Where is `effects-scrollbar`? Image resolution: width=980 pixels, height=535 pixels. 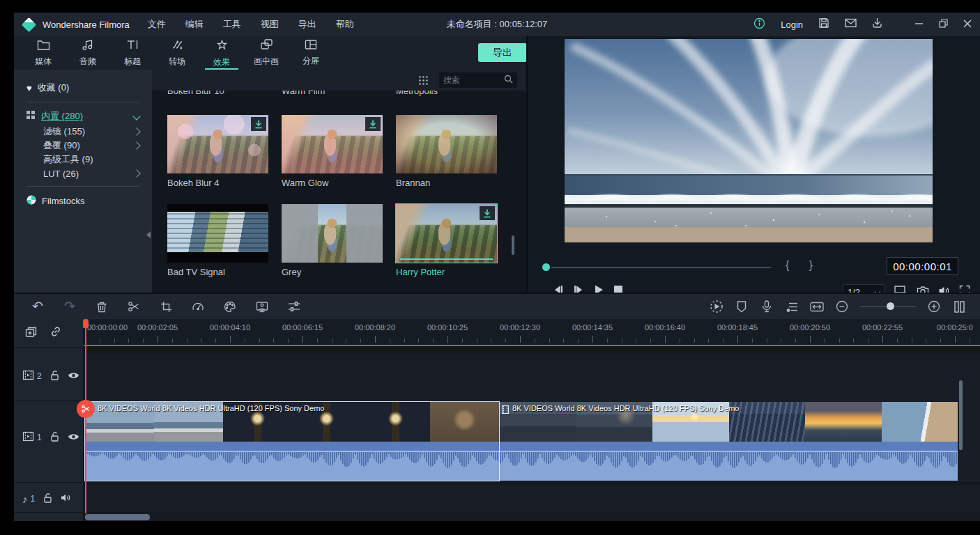 effects-scrollbar is located at coordinates (513, 245).